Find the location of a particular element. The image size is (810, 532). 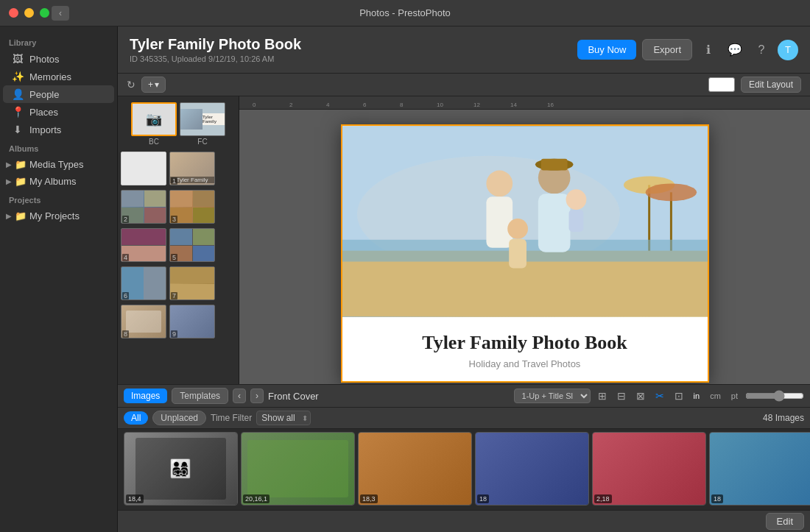

page-book-subtitle: Holiday and Travel Photos is located at coordinates (525, 363).